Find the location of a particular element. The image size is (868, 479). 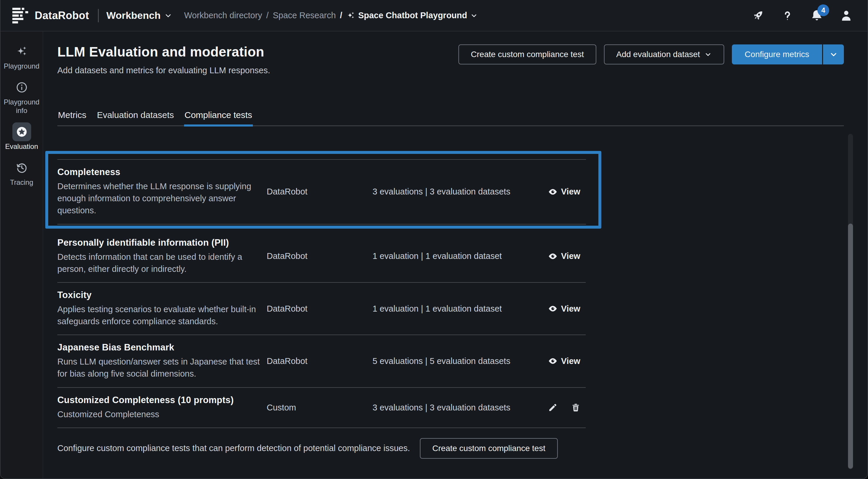

breadcrumb-space-research: Space Research is located at coordinates (305, 16).